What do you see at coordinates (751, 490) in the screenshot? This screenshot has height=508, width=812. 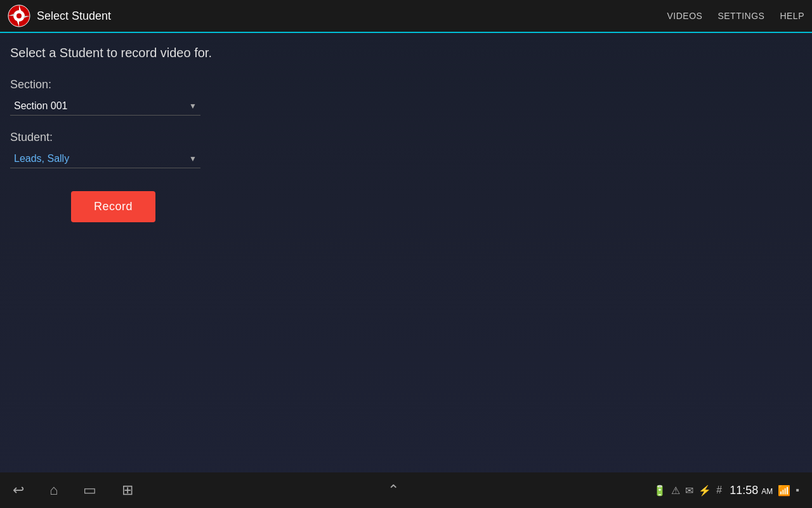 I see `clock-display: 11:58 AM` at bounding box center [751, 490].